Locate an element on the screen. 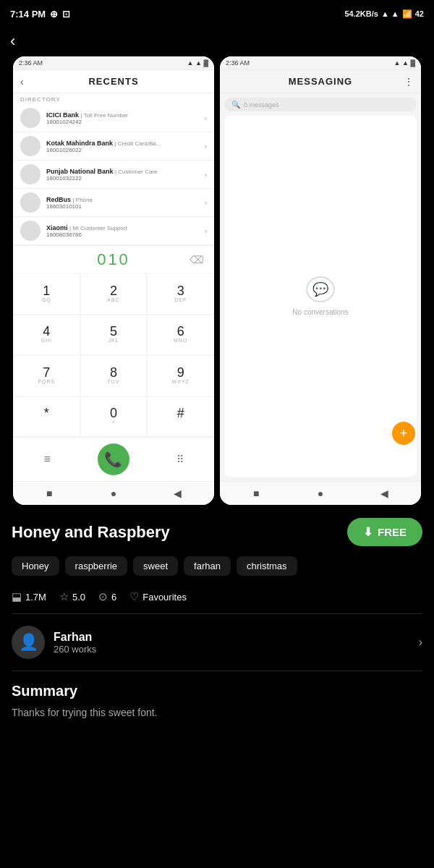 The height and width of the screenshot is (868, 434). key-digit: 3 is located at coordinates (181, 291).